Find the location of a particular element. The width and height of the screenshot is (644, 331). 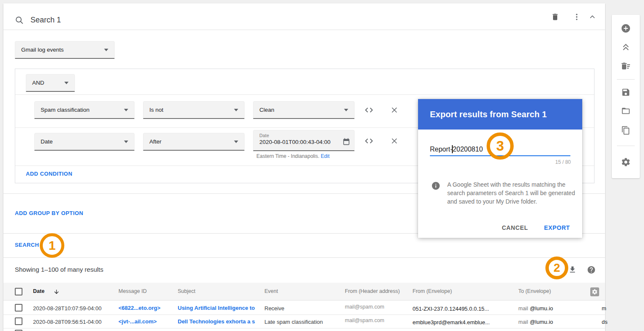

cell-message-id-link: <jvt-...ail.com> is located at coordinates (138, 322).